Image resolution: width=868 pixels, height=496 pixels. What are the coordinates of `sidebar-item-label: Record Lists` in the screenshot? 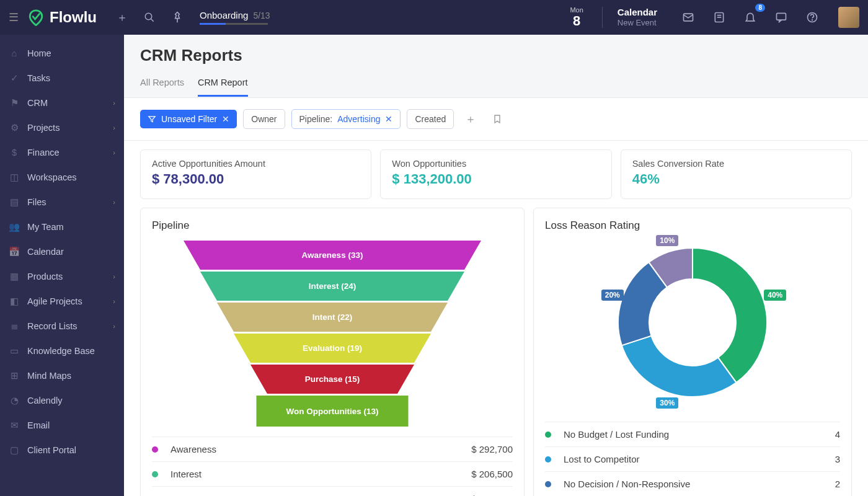 It's located at (52, 326).